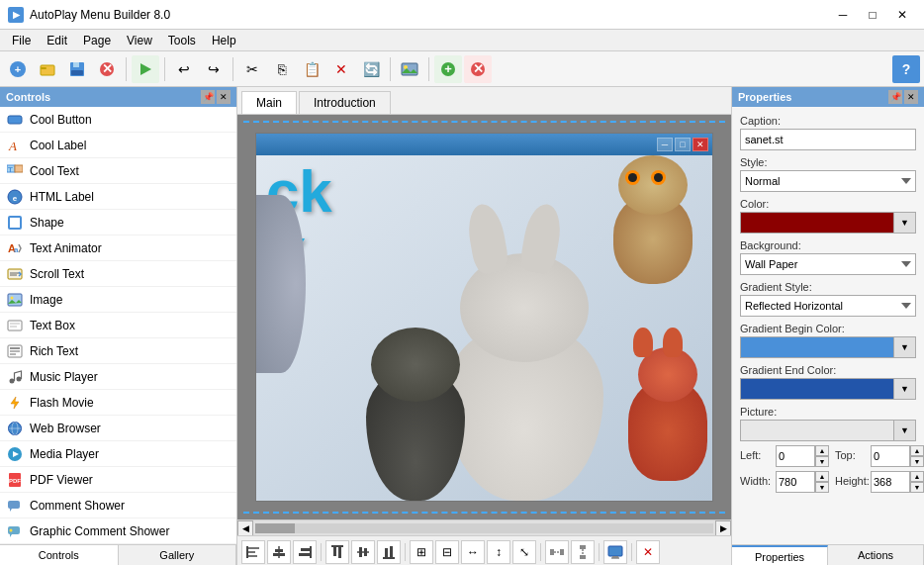 The image size is (924, 565). What do you see at coordinates (119, 171) in the screenshot?
I see `list-item-cooltext: T Cool Text` at bounding box center [119, 171].